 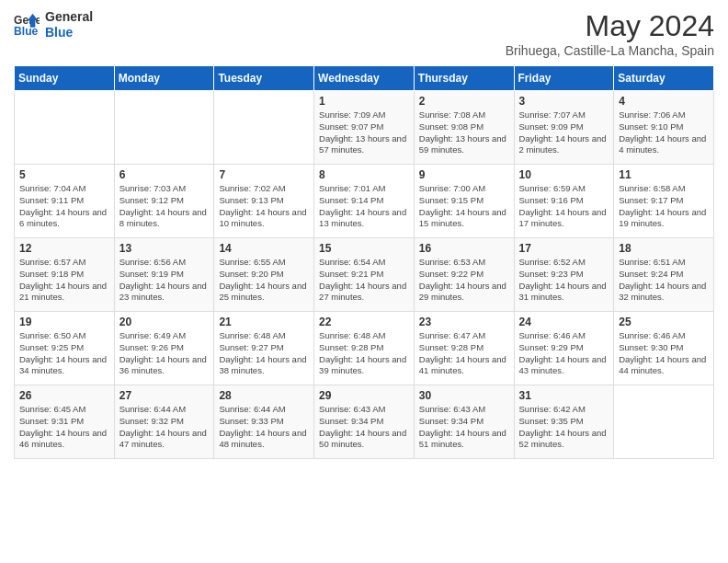 I want to click on calendar-cell: 27Sunrise: 6:44 AM Sunset: 9:32 PM Dayli…, so click(x=164, y=422).